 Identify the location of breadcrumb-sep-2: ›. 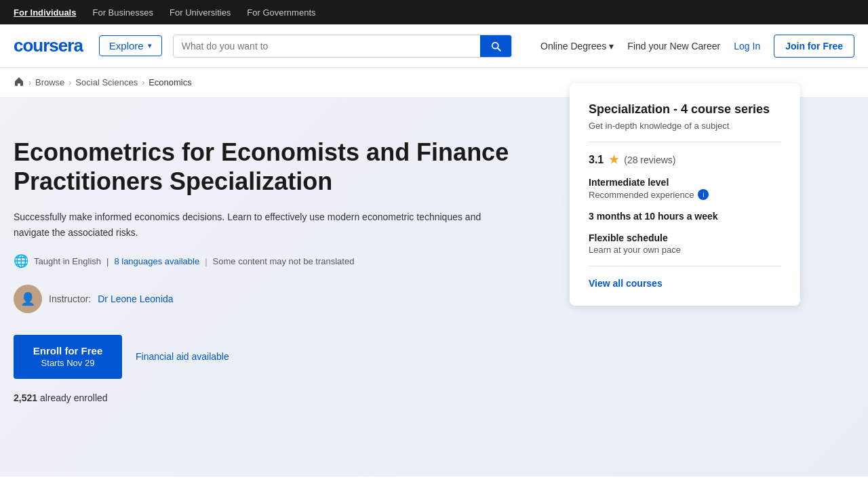
(70, 83).